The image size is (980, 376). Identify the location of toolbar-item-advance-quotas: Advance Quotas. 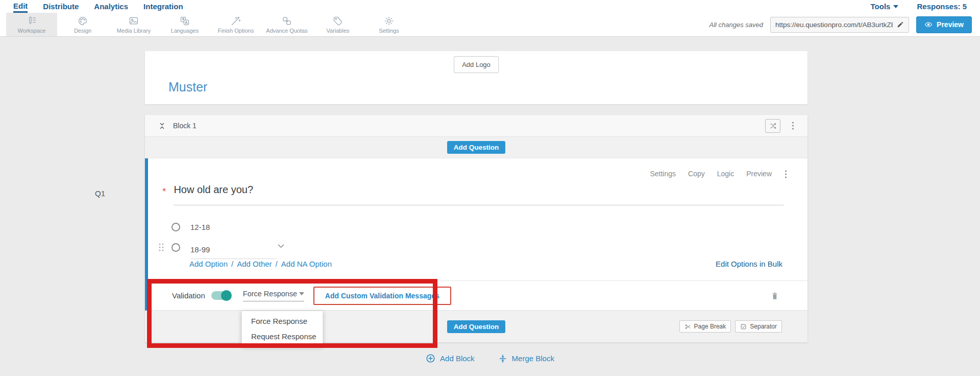
(287, 25).